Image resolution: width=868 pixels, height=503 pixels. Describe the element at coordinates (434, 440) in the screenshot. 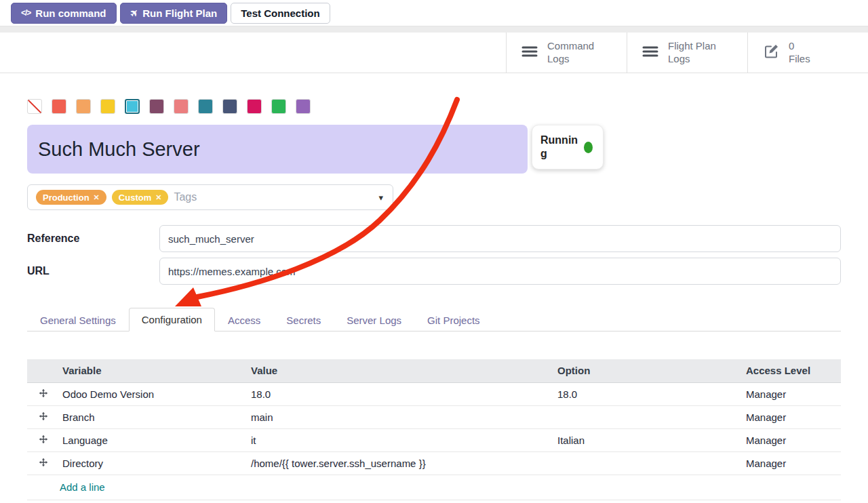

I see `table-row: Language it Italian Manager` at that location.